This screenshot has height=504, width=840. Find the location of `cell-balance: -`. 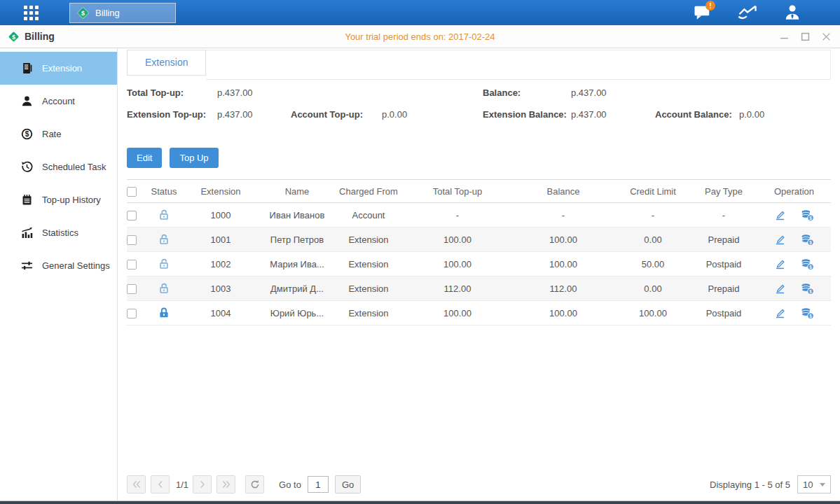

cell-balance: - is located at coordinates (563, 216).